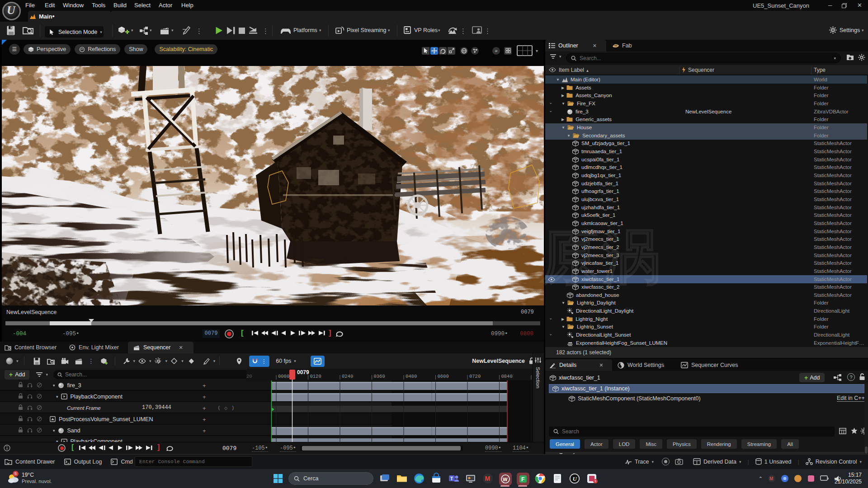 The height and width of the screenshot is (488, 868). Describe the element at coordinates (284, 376) in the screenshot. I see `svg-text: 0000` at that location.